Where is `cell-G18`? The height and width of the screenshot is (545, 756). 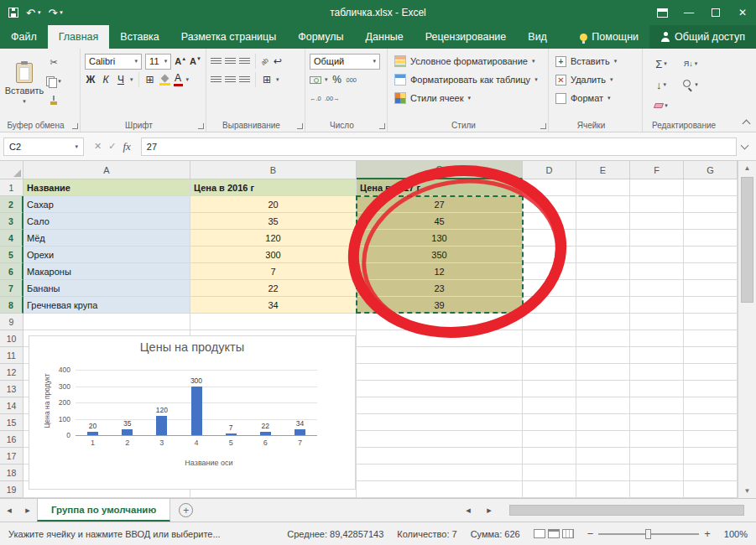
cell-G18 is located at coordinates (711, 473).